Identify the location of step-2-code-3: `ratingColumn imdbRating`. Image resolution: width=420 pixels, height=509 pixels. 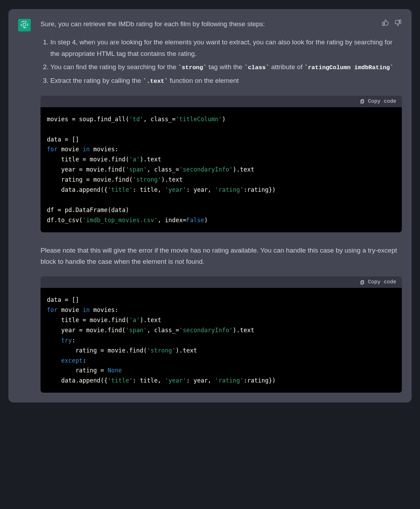
(349, 68).